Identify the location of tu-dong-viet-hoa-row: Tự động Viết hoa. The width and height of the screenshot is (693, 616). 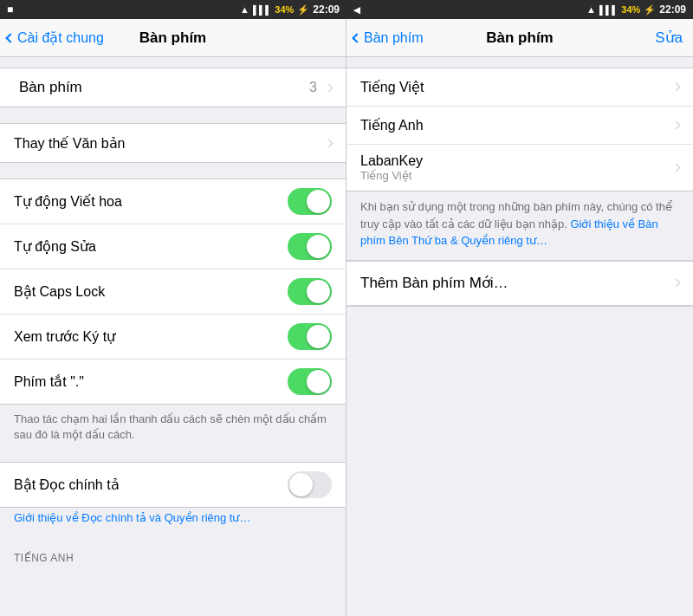
(173, 202).